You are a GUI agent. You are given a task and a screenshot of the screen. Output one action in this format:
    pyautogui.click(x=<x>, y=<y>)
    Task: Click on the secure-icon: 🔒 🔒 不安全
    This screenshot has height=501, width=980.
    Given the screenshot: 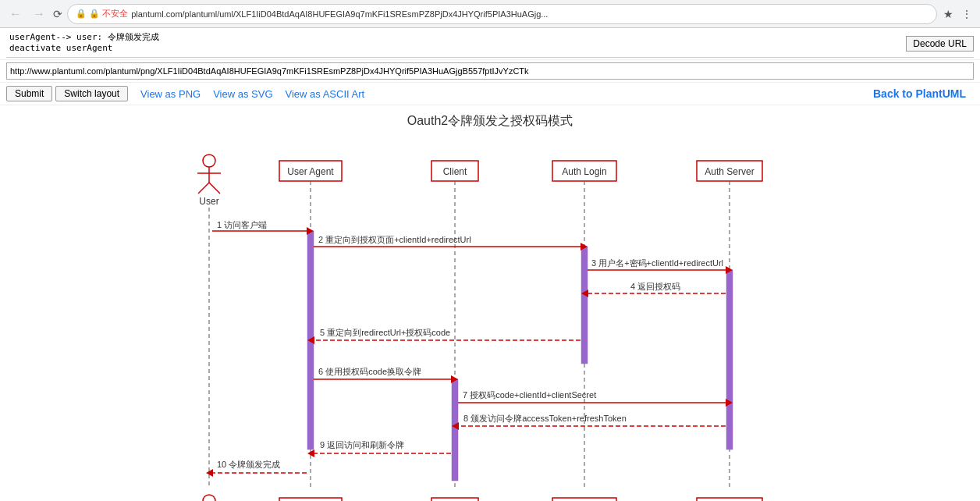 What is the action you would take?
    pyautogui.click(x=101, y=14)
    